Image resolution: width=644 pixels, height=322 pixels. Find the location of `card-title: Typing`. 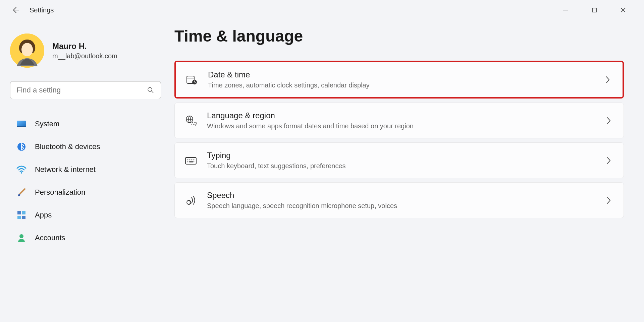

card-title: Typing is located at coordinates (400, 155).